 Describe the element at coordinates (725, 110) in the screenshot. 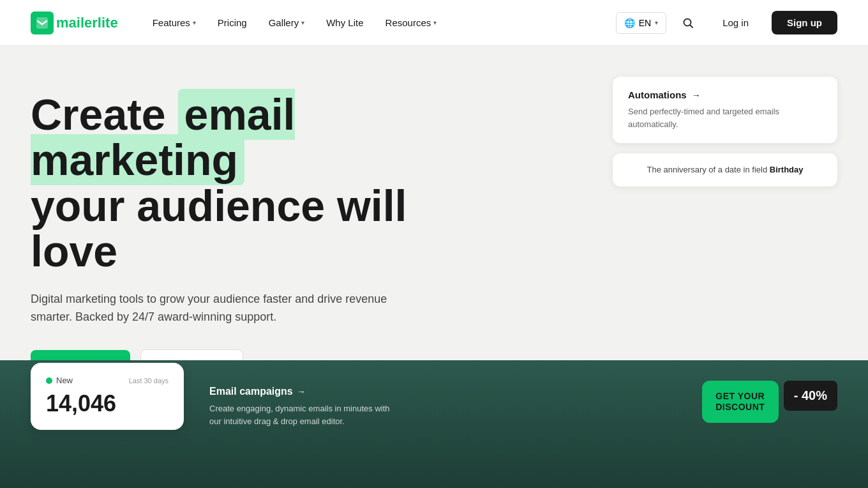

I see `automations-card: Automations → Send perfectly-timed and t…` at that location.